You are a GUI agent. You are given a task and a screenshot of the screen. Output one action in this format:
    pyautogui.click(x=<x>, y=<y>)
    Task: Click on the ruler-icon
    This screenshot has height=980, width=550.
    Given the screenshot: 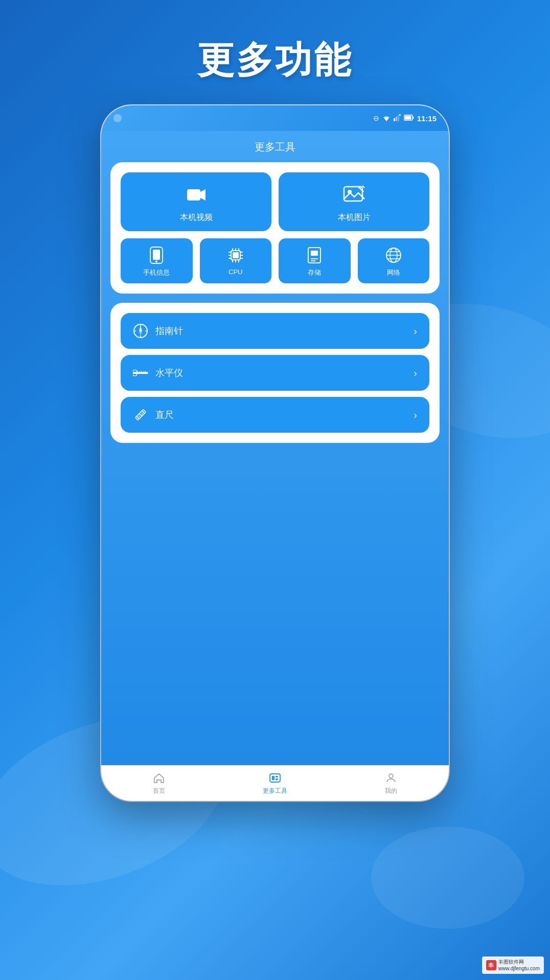 What is the action you would take?
    pyautogui.click(x=141, y=415)
    